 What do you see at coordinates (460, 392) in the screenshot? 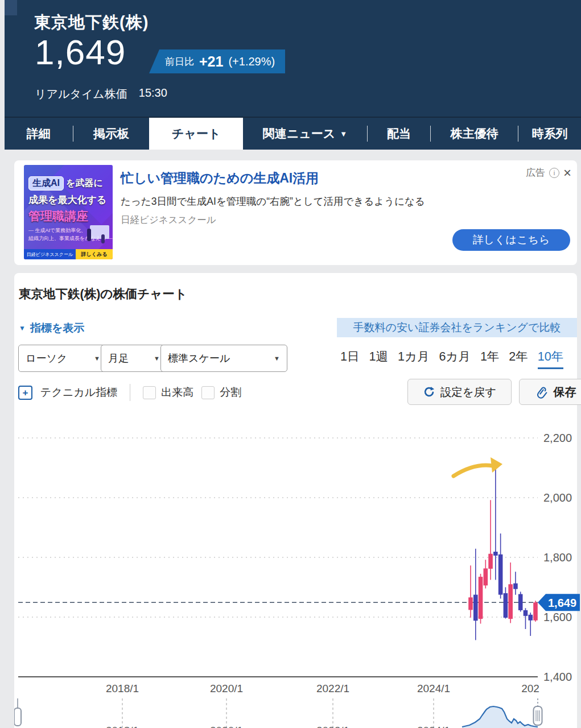
I see `reset-settings-button: 設定を戻す` at bounding box center [460, 392].